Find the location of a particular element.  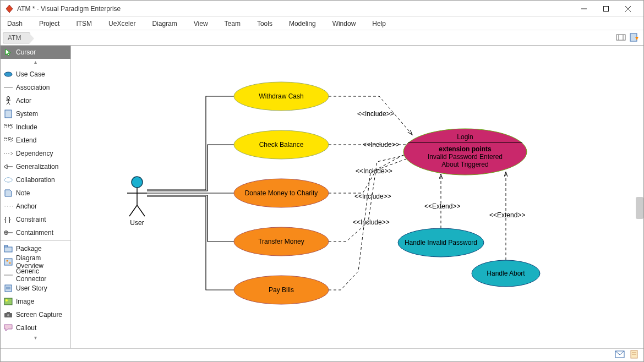

menu-window: Window is located at coordinates (345, 24).